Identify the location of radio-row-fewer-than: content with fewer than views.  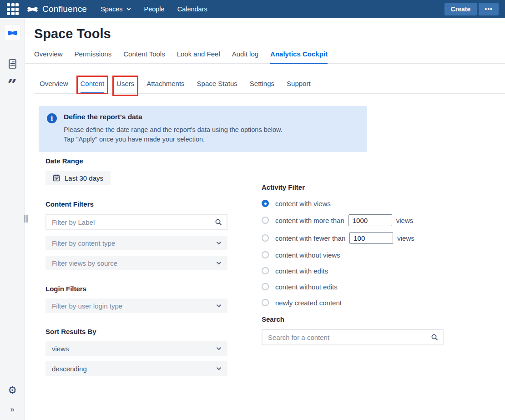
(353, 238).